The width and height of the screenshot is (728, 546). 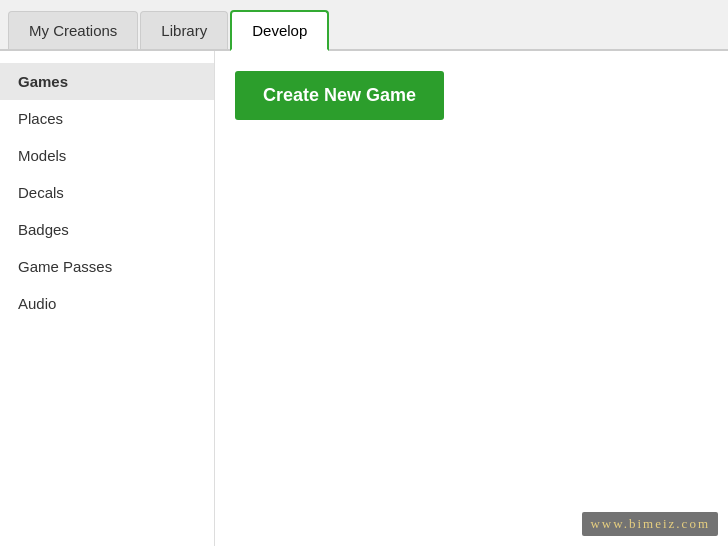 I want to click on create-new-game-button: Create New Game, so click(x=340, y=96).